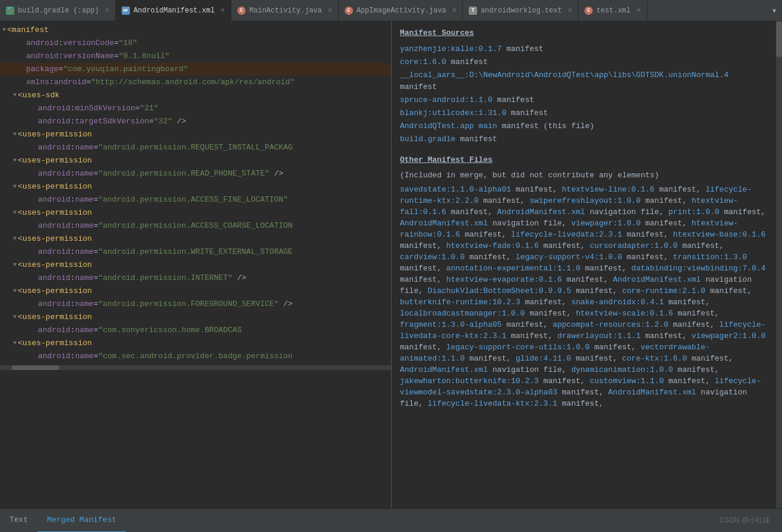 The image size is (782, 532). Describe the element at coordinates (196, 343) in the screenshot. I see `xml-line-25: ▼ <uses-permission` at that location.